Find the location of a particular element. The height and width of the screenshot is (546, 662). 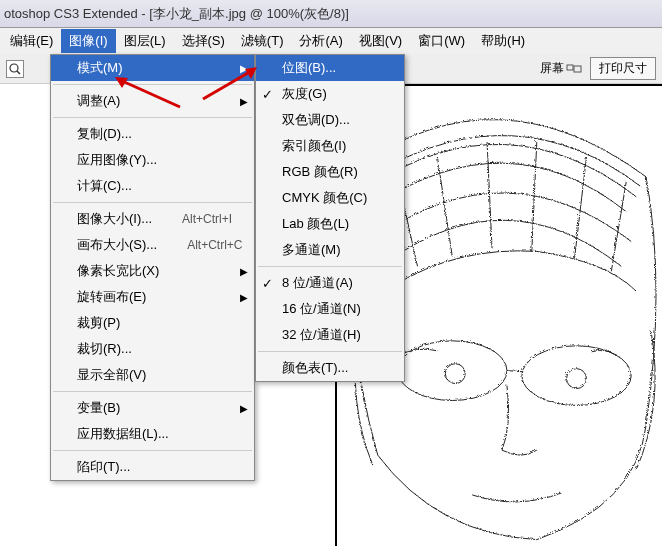

menu-item-label: 裁剪(P) is located at coordinates (98, 323).